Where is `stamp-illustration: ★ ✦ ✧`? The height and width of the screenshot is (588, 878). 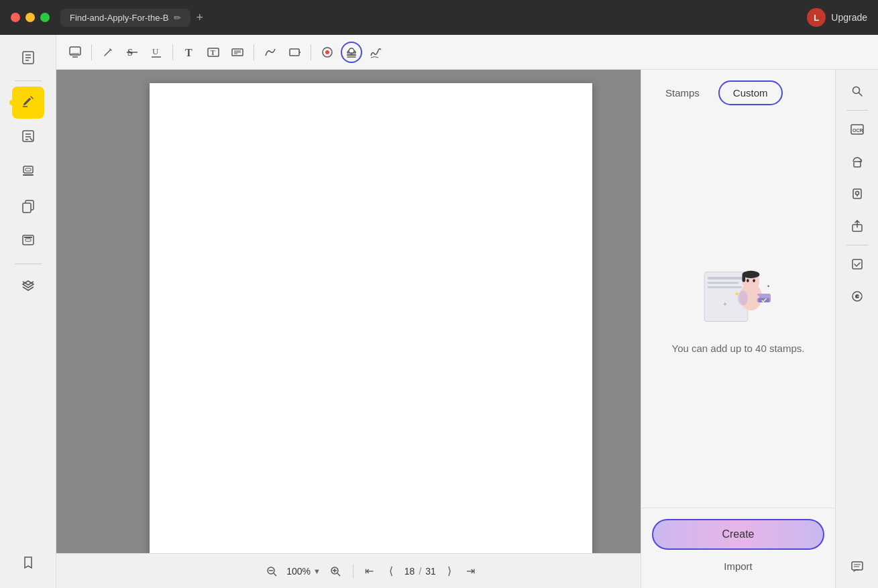 stamp-illustration: ★ ✦ ✧ is located at coordinates (738, 294).